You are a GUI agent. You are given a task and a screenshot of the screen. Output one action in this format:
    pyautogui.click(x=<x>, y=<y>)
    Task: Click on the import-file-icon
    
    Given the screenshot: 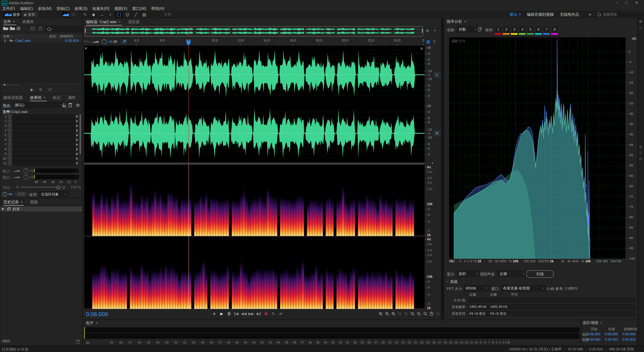 What is the action you would take?
    pyautogui.click(x=12, y=29)
    